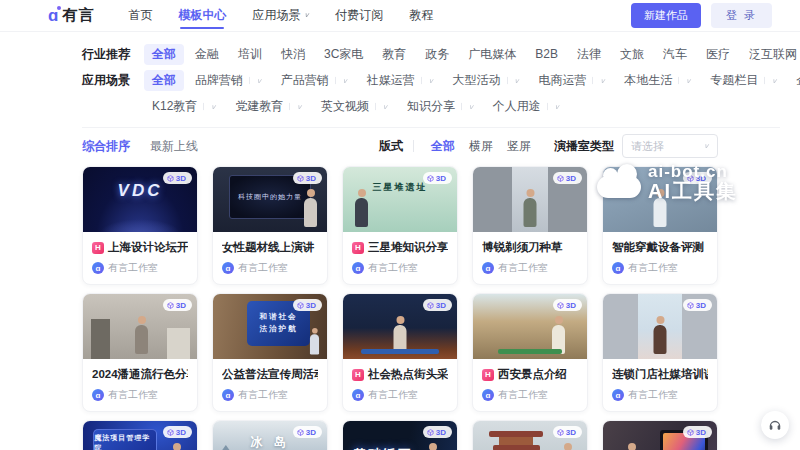 This screenshot has height=450, width=800. What do you see at coordinates (270, 226) in the screenshot?
I see `template-card: 3D 科技圈中的她力量 女性题材线上演讲 ɑ有言工作室` at bounding box center [270, 226].